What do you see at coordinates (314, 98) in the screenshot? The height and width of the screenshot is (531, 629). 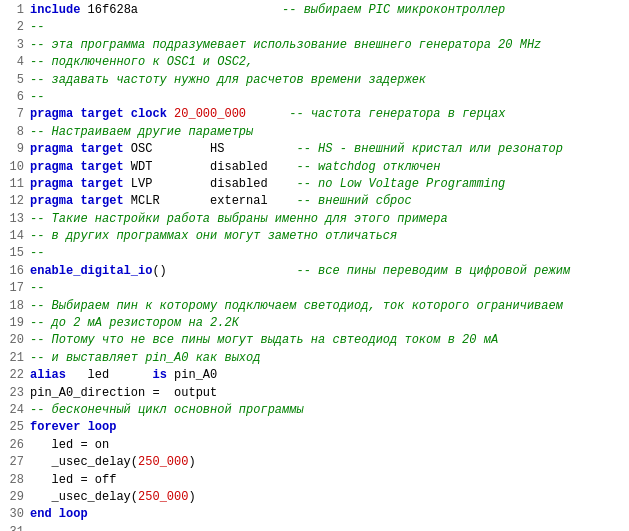 I see `code-line: 6--` at bounding box center [314, 98].